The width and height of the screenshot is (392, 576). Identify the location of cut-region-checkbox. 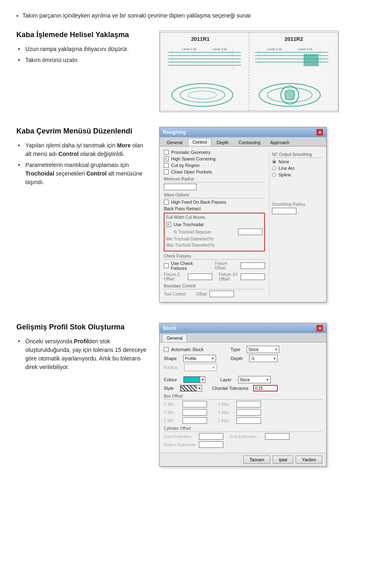
(166, 165).